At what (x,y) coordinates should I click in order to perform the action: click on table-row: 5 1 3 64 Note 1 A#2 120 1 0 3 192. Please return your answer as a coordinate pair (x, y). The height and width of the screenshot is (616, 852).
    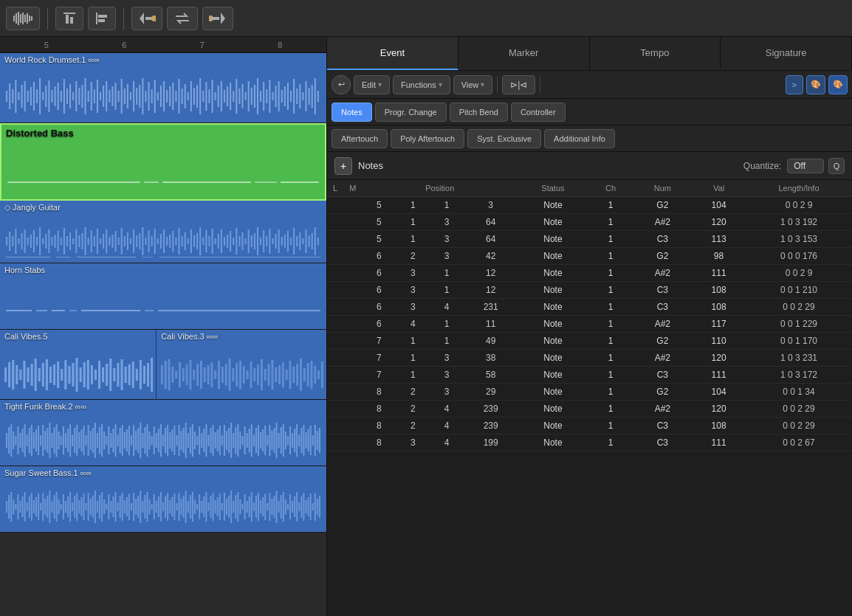
    Looking at the image, I should click on (589, 223).